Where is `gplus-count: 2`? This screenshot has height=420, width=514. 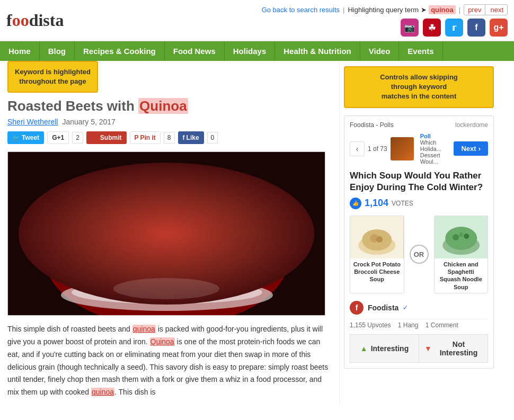 gplus-count: 2 is located at coordinates (77, 138).